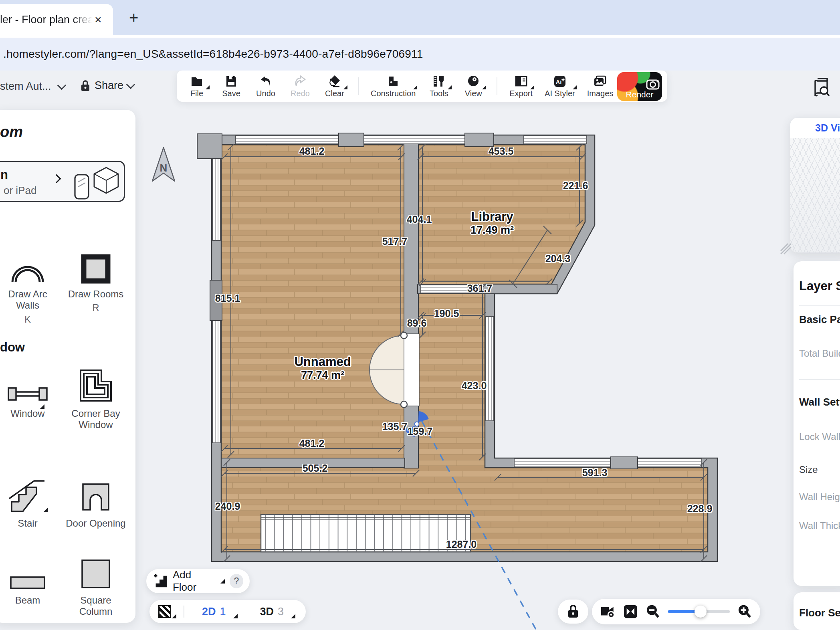  I want to click on render-camera-icon, so click(652, 84).